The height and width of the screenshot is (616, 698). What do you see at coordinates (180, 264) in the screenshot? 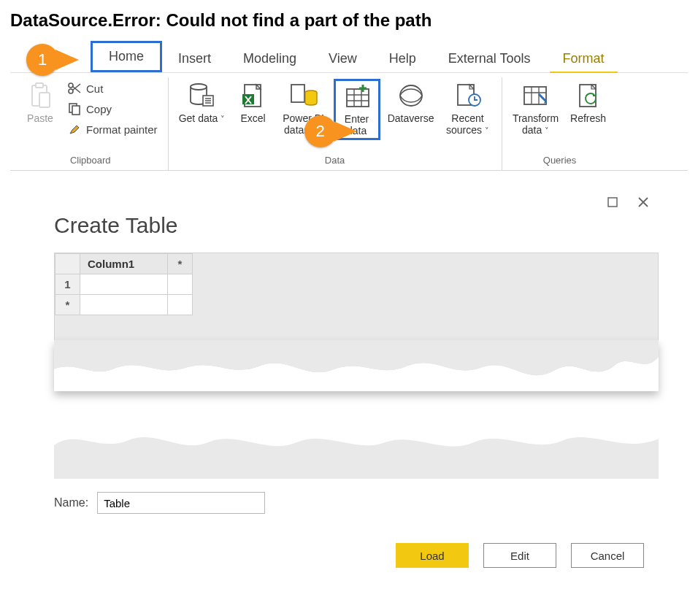
I see `add-column-cell: *` at bounding box center [180, 264].